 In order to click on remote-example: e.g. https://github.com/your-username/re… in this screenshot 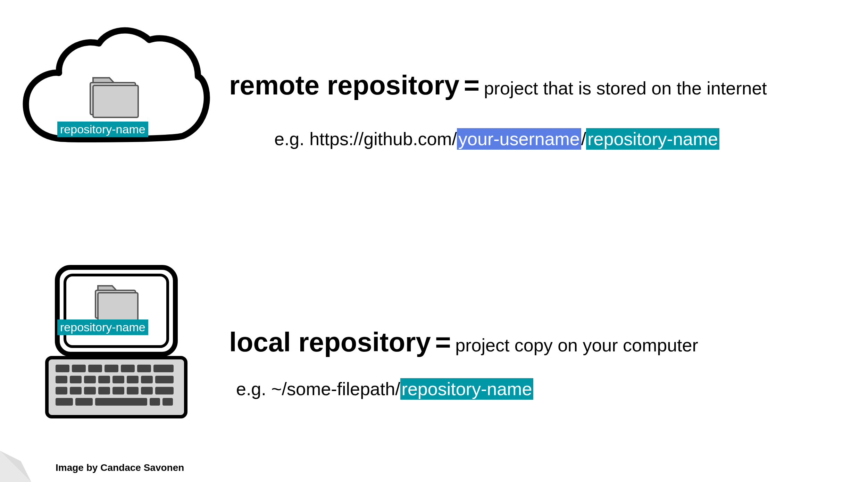, I will do `click(497, 139)`.